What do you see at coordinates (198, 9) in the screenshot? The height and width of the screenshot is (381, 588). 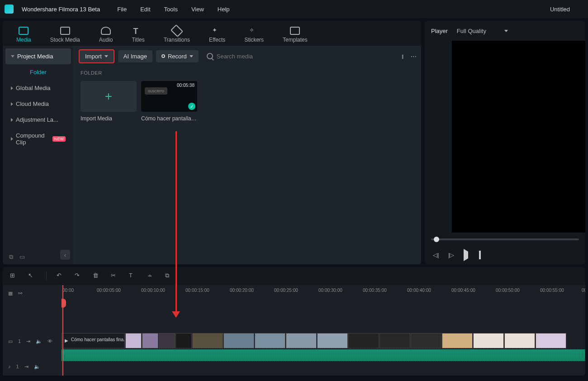 I see `menu-view: View` at bounding box center [198, 9].